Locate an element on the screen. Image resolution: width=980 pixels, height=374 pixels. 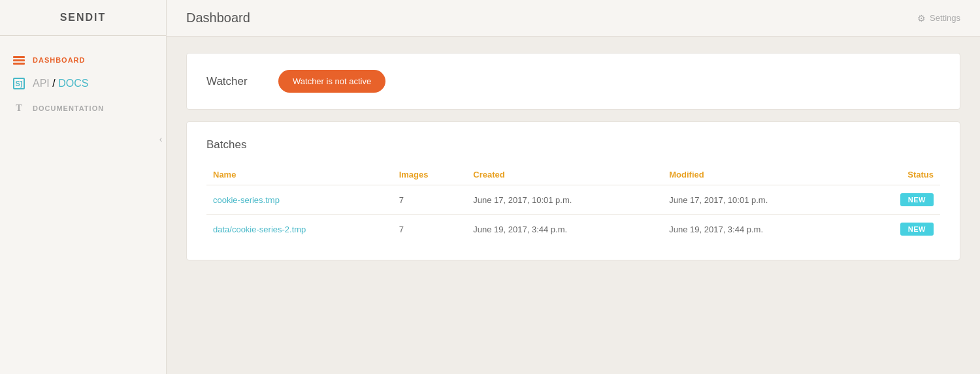
settings-link: ⚙ Settings is located at coordinates (939, 18).